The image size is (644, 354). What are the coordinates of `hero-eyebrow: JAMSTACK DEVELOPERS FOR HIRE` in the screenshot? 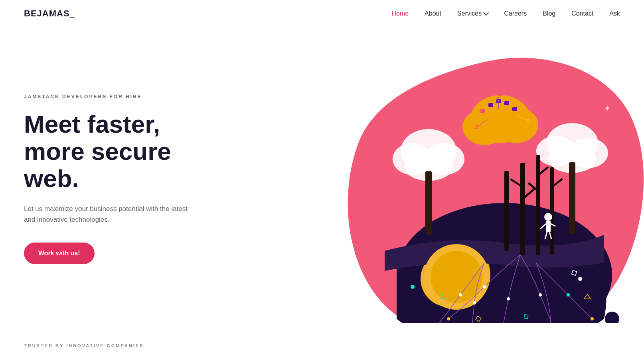 It's located at (120, 97).